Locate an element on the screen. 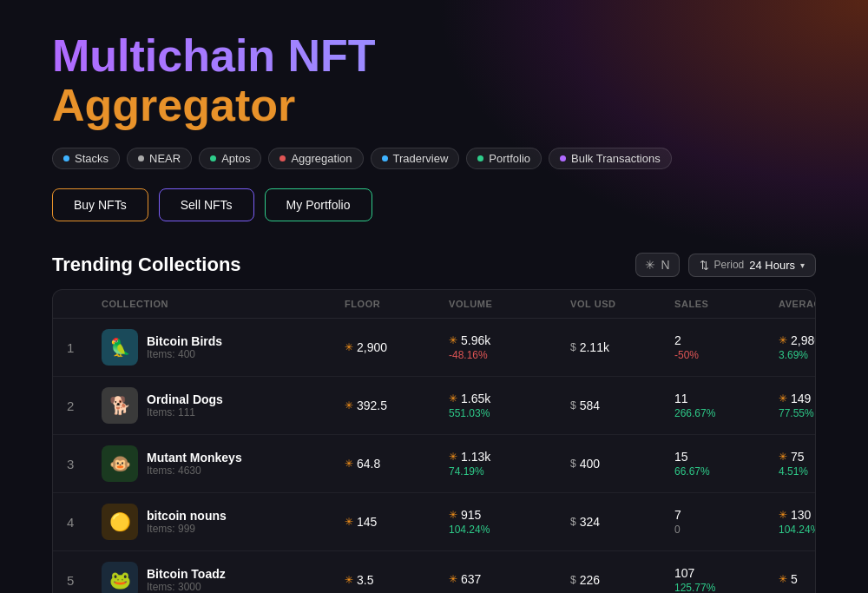 This screenshot has height=593, width=868. collection-info-5: Bitcoin Toadz Items: 3000 is located at coordinates (186, 580).